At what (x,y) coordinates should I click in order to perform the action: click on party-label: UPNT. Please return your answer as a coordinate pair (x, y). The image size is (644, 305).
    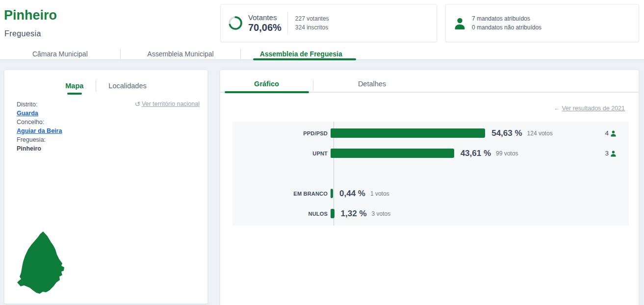
    Looking at the image, I should click on (282, 153).